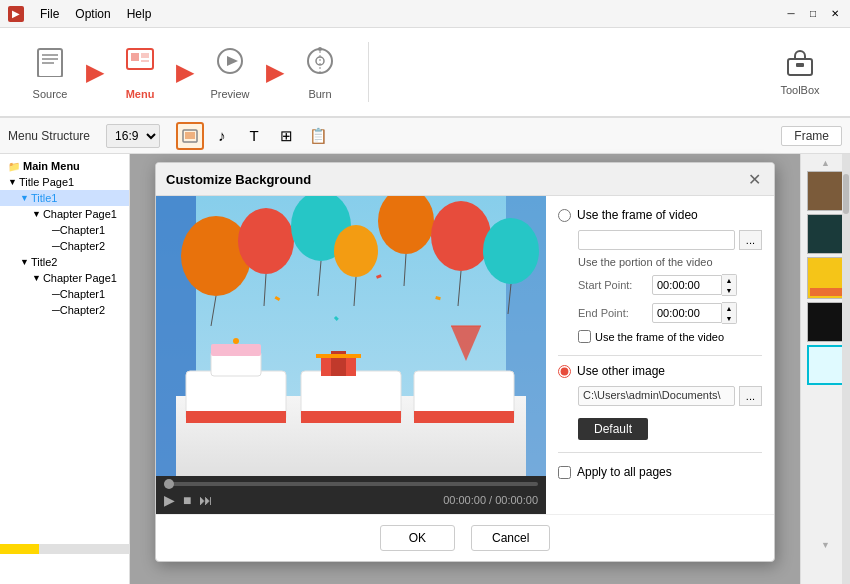 This screenshot has height=584, width=850. I want to click on tree-main-menu: 📁 Main Menu, so click(64, 166).